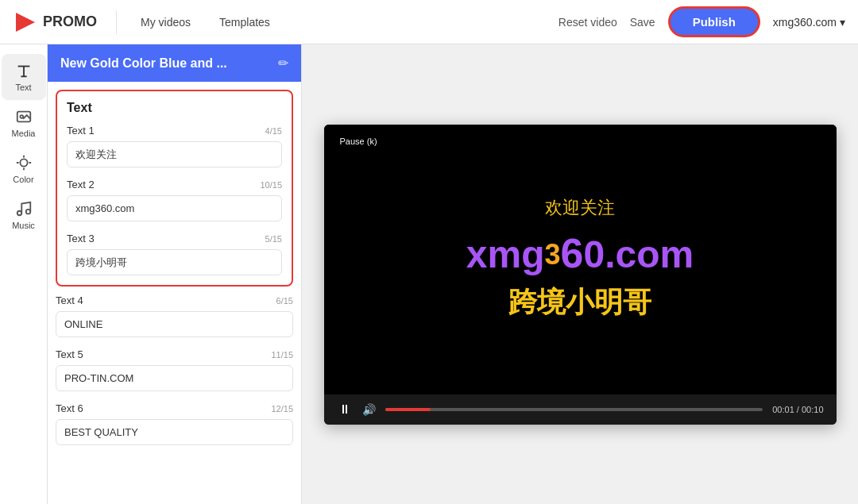 This screenshot has width=858, height=504. Describe the element at coordinates (245, 22) in the screenshot. I see `templates-link: Templates` at that location.